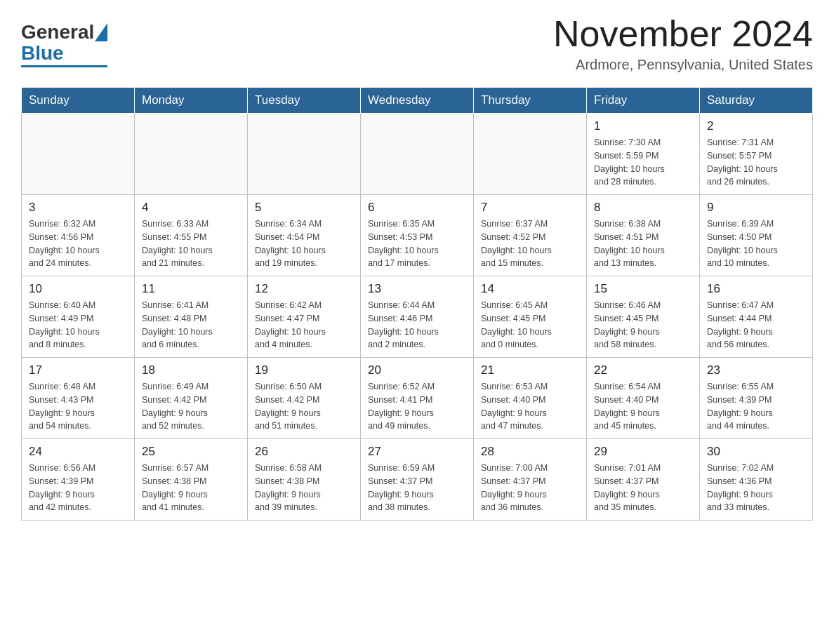  Describe the element at coordinates (756, 452) in the screenshot. I see `day-number: 30` at that location.